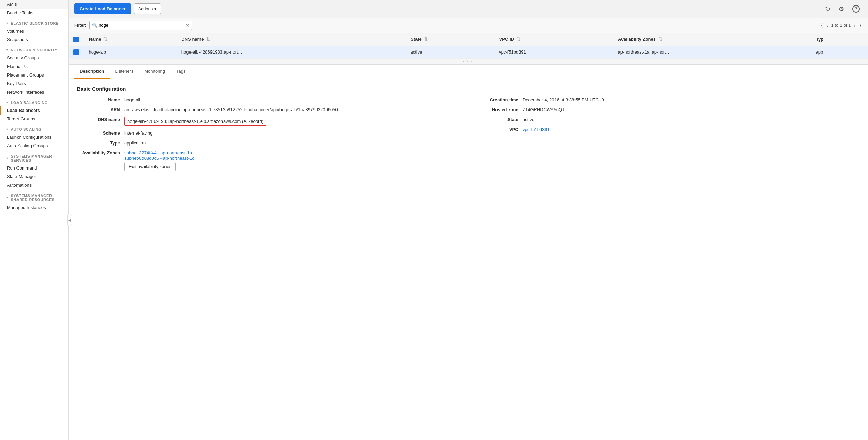 Image resolution: width=868 pixels, height=440 pixels. Describe the element at coordinates (34, 40) in the screenshot. I see `sidebar-item-snapshots: Snapshots` at that location.